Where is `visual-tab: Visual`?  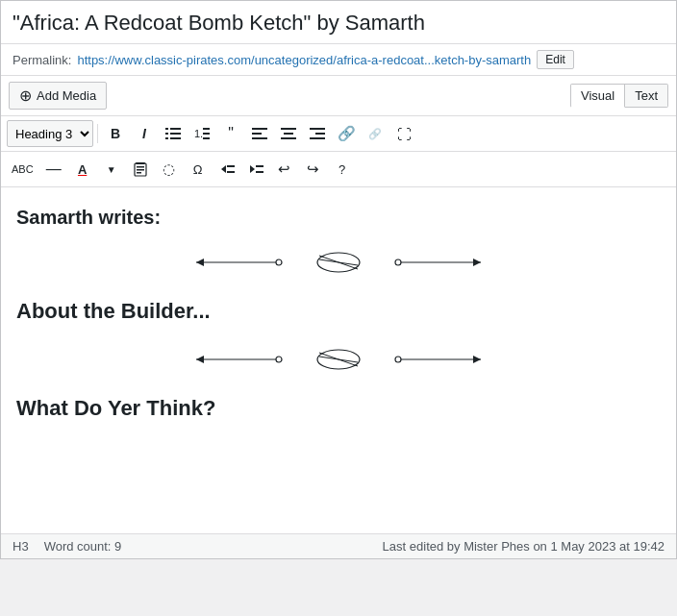
visual-tab: Visual is located at coordinates (598, 96).